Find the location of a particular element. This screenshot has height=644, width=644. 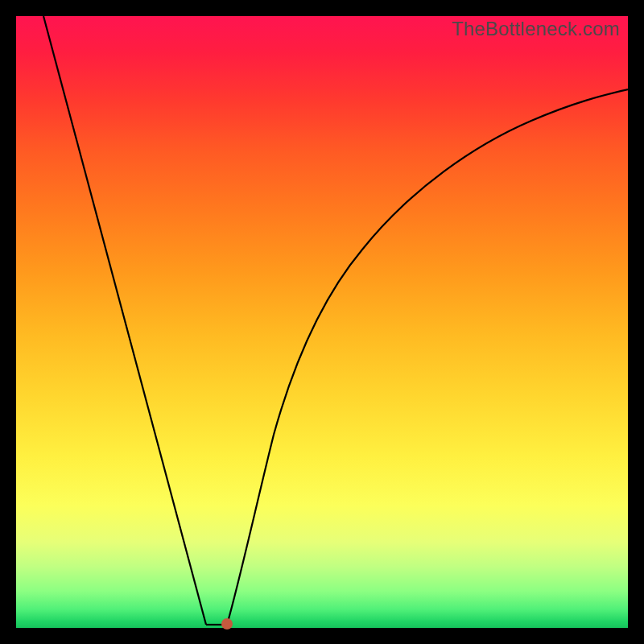

optimum-marker is located at coordinates (227, 624).